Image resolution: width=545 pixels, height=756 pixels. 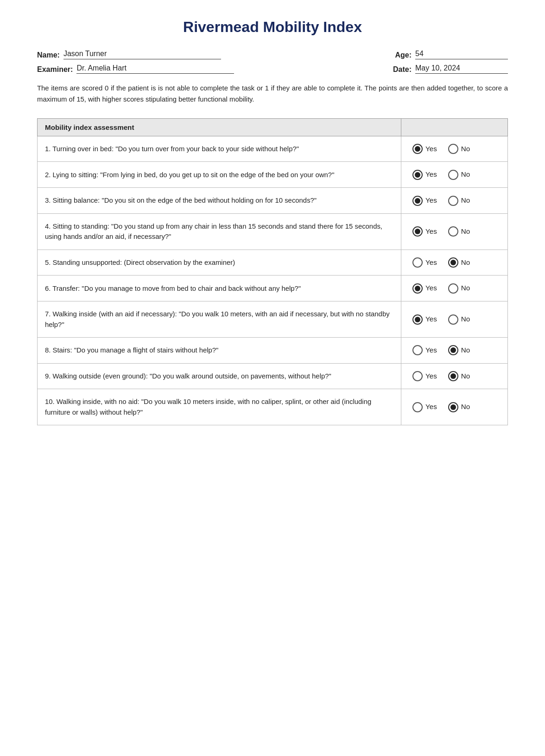 I want to click on date-label: Date:, so click(x=402, y=70).